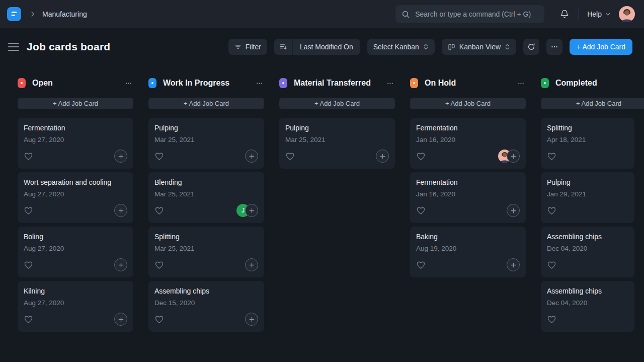 The image size is (644, 362). What do you see at coordinates (14, 14) in the screenshot?
I see `app-logo` at bounding box center [14, 14].